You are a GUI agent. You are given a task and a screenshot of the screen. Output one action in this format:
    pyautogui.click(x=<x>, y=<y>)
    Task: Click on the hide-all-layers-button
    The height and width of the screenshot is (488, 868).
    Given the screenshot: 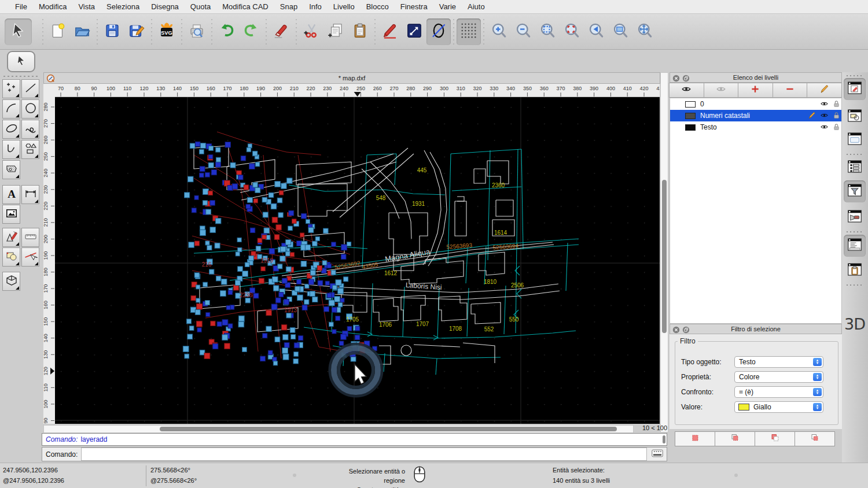 What is the action you would take?
    pyautogui.click(x=721, y=90)
    